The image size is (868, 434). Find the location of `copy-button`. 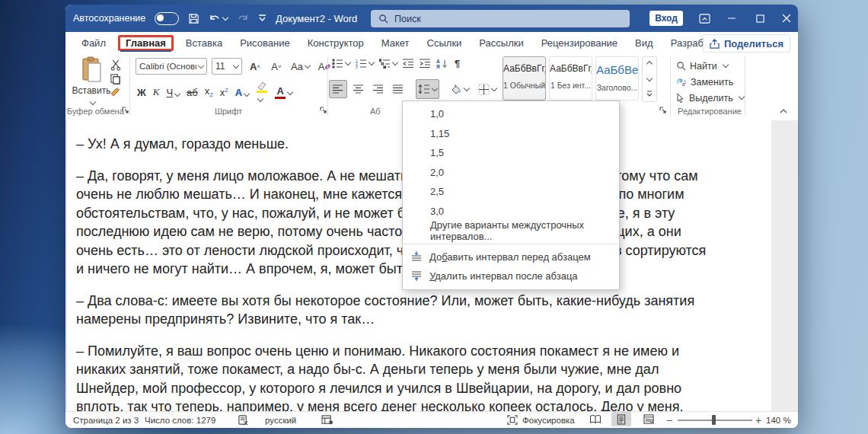

copy-button is located at coordinates (116, 79).